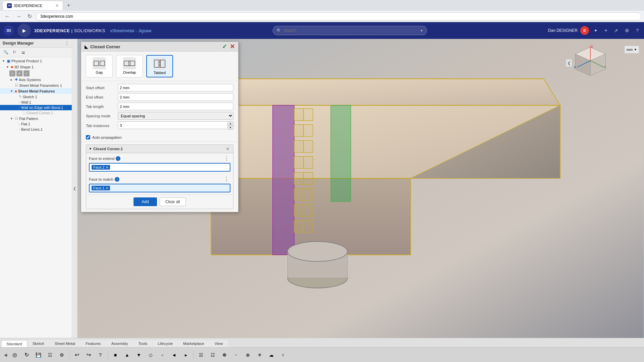  I want to click on toolbar-btn-12: ▸, so click(186, 355).